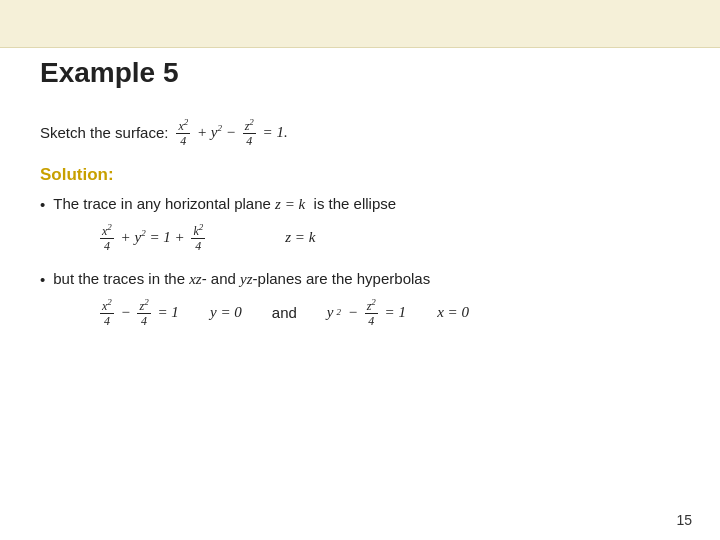 The height and width of the screenshot is (540, 720). Describe the element at coordinates (360, 279) in the screenshot. I see `bullet2: • but the traces in the xz- and yz-plane…` at that location.